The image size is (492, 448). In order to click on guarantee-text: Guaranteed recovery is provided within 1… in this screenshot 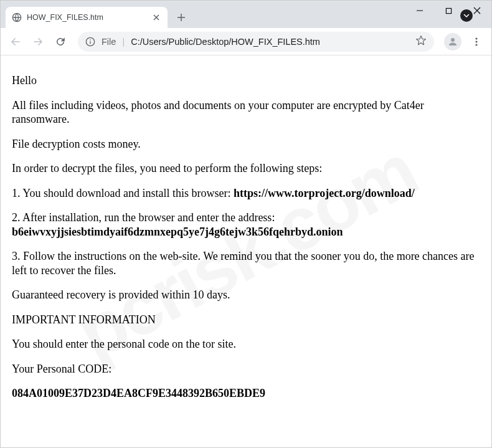, I will do `click(246, 295)`.